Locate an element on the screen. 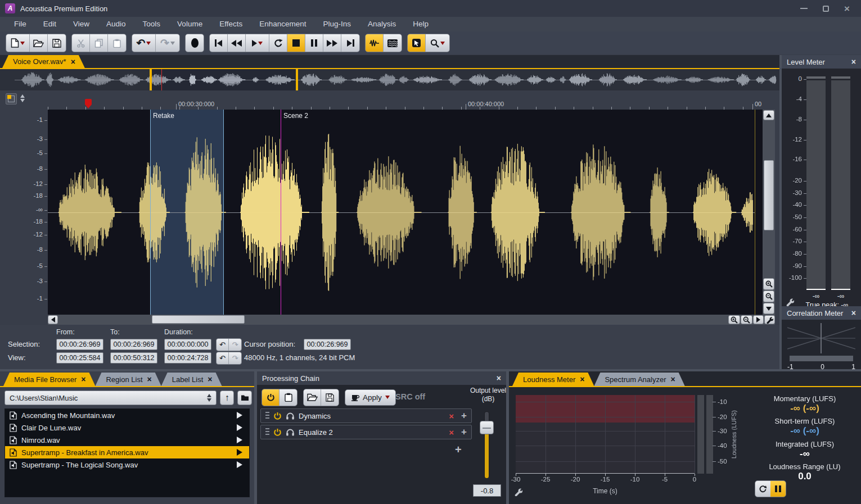 This screenshot has width=861, height=504. browser-tab-region-list: Region List× is located at coordinates (128, 379).